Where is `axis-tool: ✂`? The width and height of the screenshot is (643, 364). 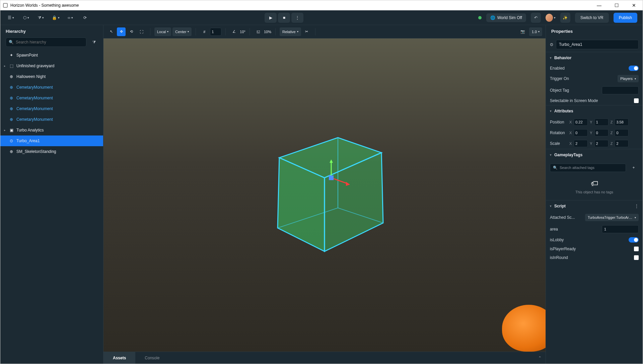 axis-tool: ✂ is located at coordinates (307, 32).